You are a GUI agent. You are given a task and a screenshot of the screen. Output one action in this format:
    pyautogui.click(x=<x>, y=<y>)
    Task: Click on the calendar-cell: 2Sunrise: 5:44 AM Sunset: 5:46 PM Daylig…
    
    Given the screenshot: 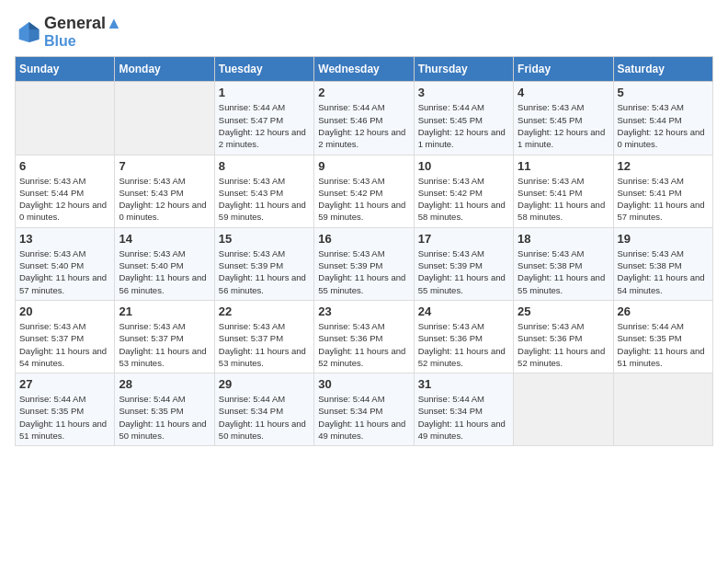 What is the action you would take?
    pyautogui.click(x=364, y=118)
    